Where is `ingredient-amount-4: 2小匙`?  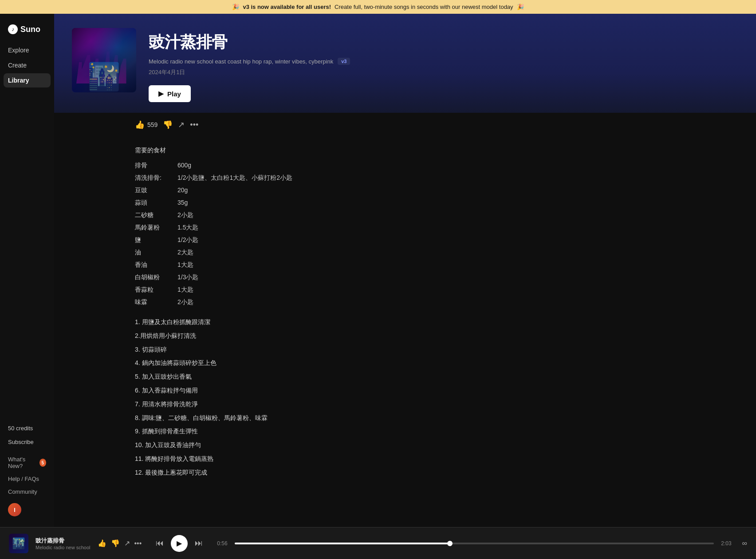 ingredient-amount-4: 2小匙 is located at coordinates (185, 215).